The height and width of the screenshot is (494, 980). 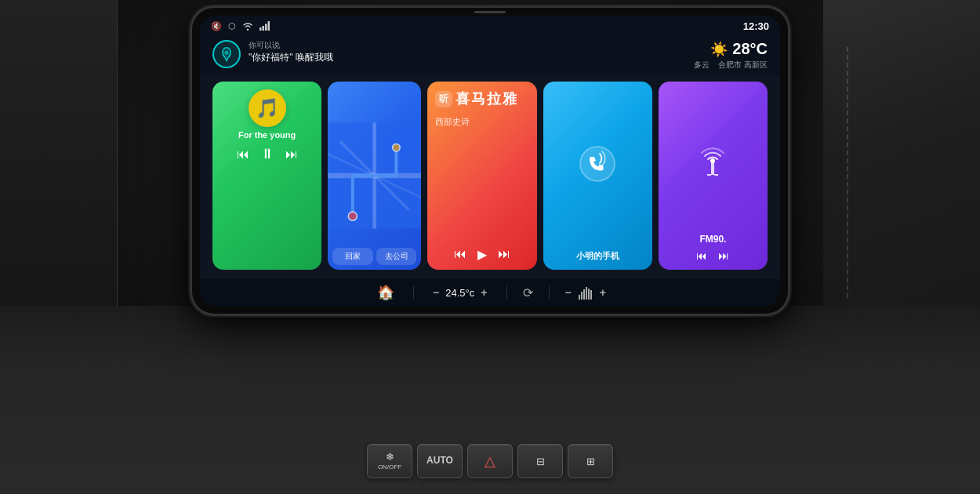 I want to click on weather-icon: ☀️, so click(x=719, y=49).